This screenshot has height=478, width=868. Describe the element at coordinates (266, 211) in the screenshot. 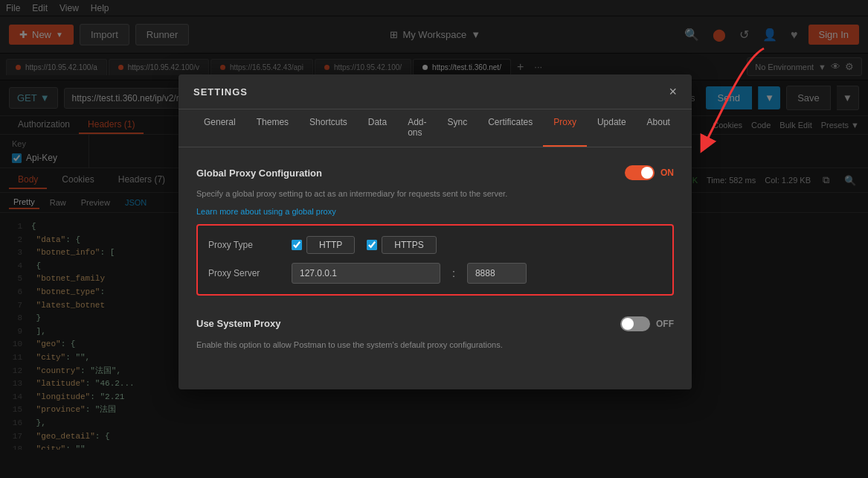

I see `global-proxy-link: Learn more about using a global proxy` at that location.